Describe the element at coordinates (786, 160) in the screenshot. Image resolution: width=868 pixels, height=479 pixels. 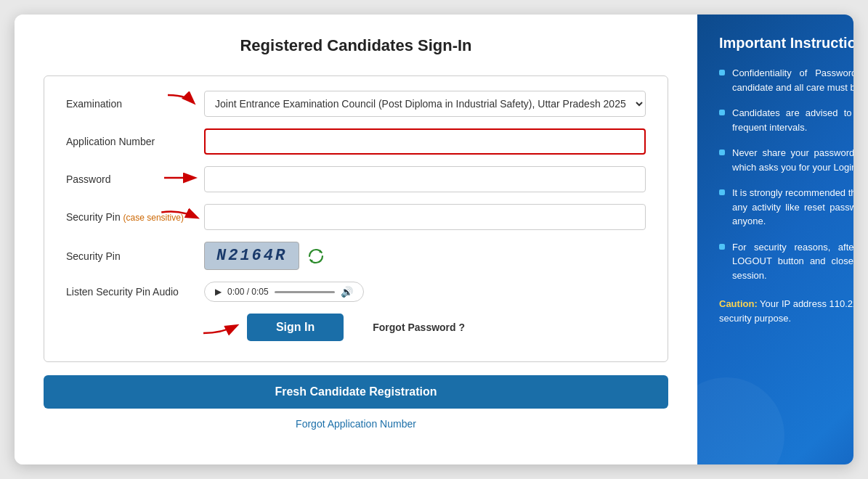
I see `instruction-item-3: Never share your password and do not res…` at that location.